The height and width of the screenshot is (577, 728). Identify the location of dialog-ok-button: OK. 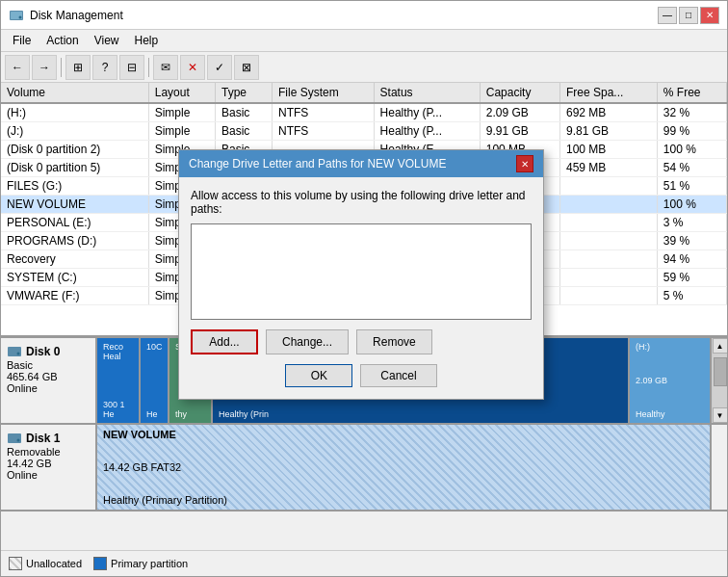
(319, 376).